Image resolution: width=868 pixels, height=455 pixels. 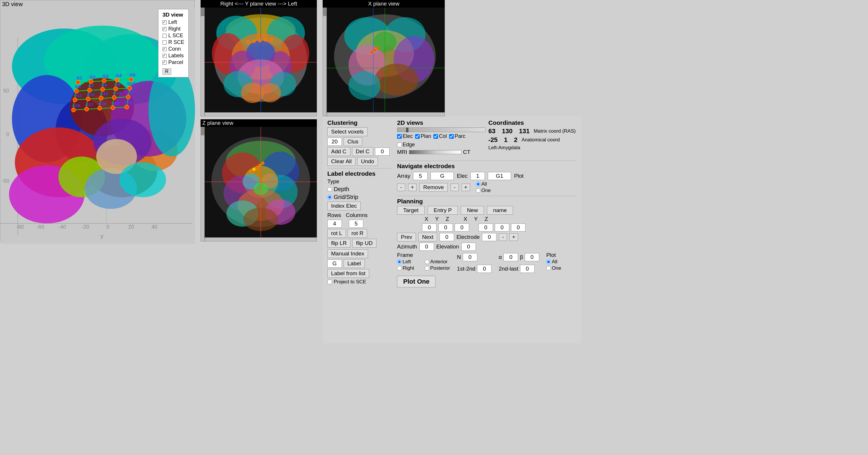 I want to click on name-button: name, so click(x=500, y=210).